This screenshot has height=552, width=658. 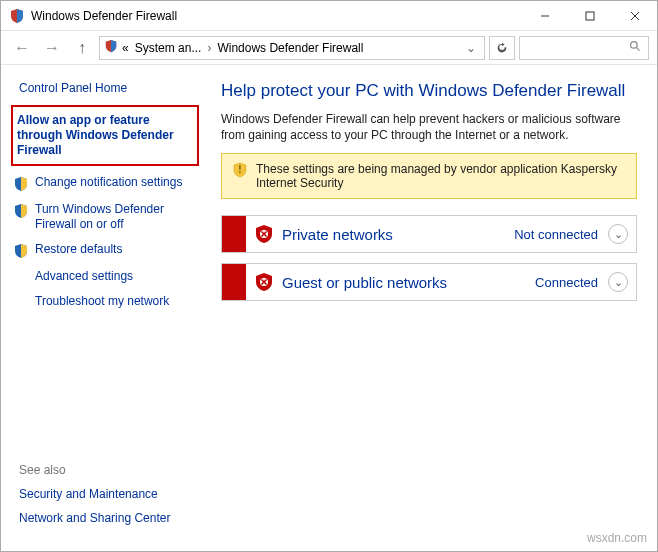 What do you see at coordinates (111, 48) in the screenshot?
I see `breadcrumb-root-icon` at bounding box center [111, 48].